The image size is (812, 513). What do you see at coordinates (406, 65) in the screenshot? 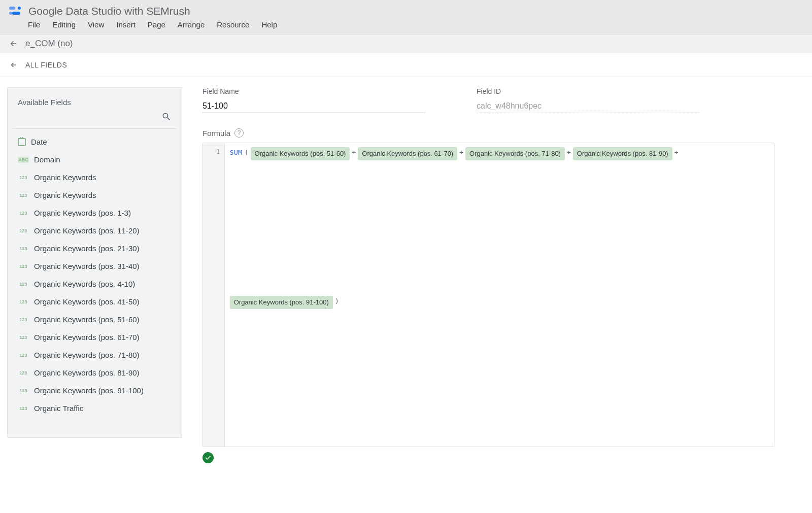
I see `fields-crumb: ALL FIELDS` at bounding box center [406, 65].